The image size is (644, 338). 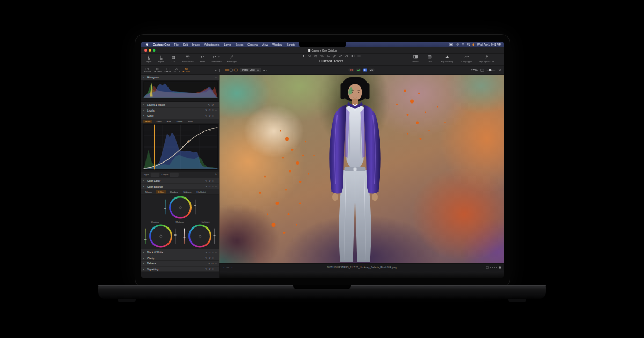 What do you see at coordinates (228, 45) in the screenshot?
I see `menu-item-layer: Layer` at bounding box center [228, 45].